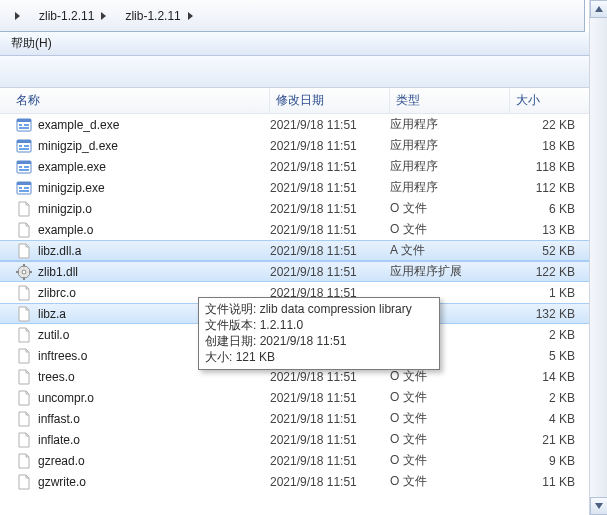 This screenshot has width=607, height=515. Describe the element at coordinates (304, 272) in the screenshot. I see `file-row: zlib1.dll2021/9/18 11:51应用程序扩展122 KB` at that location.